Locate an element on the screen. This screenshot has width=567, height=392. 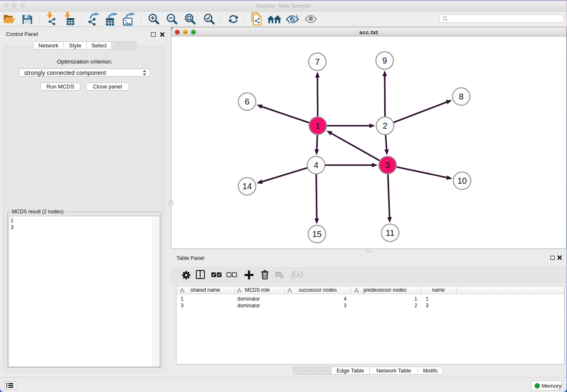
svg-text: 15 is located at coordinates (317, 234).